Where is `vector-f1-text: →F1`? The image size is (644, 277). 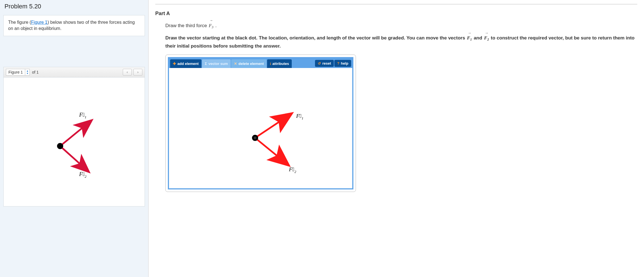 vector-f1-text: →F1 is located at coordinates (469, 38).